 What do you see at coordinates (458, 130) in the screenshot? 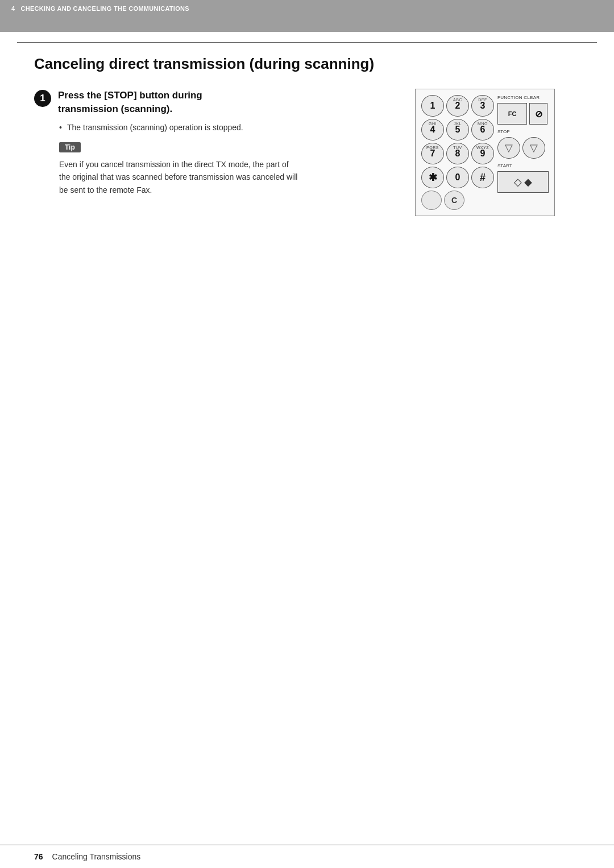
I see `keypad-row-2: GHI 4 JKL 5 MNO 6` at bounding box center [458, 130].